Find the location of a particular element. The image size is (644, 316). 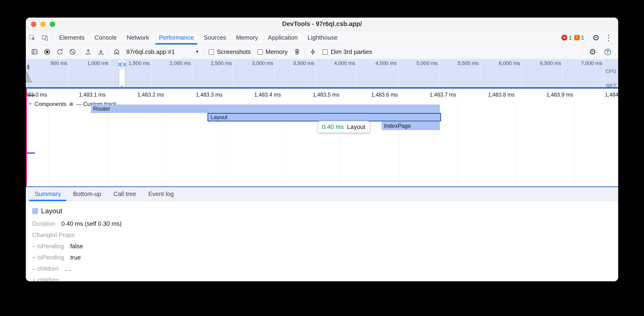

tab-summary: Summary is located at coordinates (48, 194).